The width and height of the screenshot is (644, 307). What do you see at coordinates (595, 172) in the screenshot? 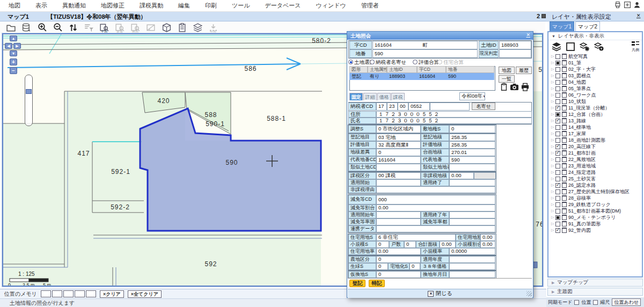
I see `layer-row-24_指定道路: ▷24_指定道路` at bounding box center [595, 172].